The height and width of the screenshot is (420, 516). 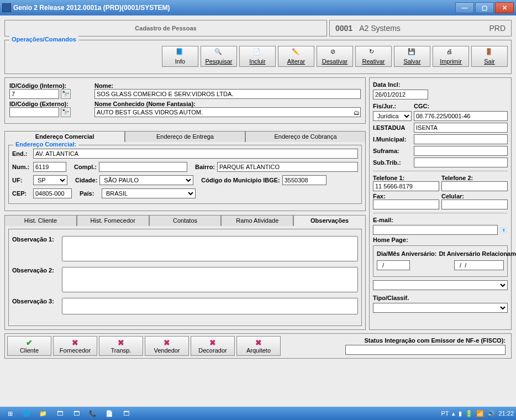 What do you see at coordinates (461, 162) in the screenshot?
I see `subtrib-field` at bounding box center [461, 162].